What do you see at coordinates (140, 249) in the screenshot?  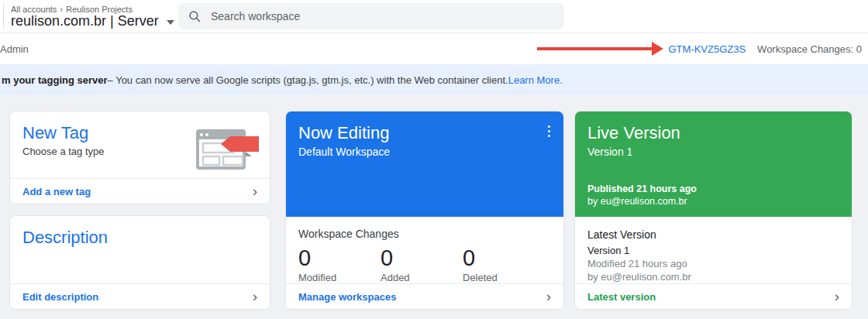 I see `description-card-body: Description` at bounding box center [140, 249].